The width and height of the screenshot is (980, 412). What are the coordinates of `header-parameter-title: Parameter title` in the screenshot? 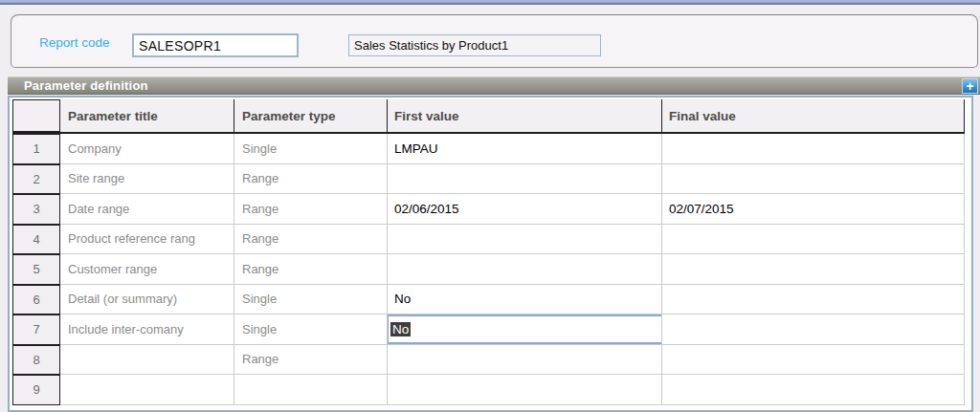 It's located at (147, 116).